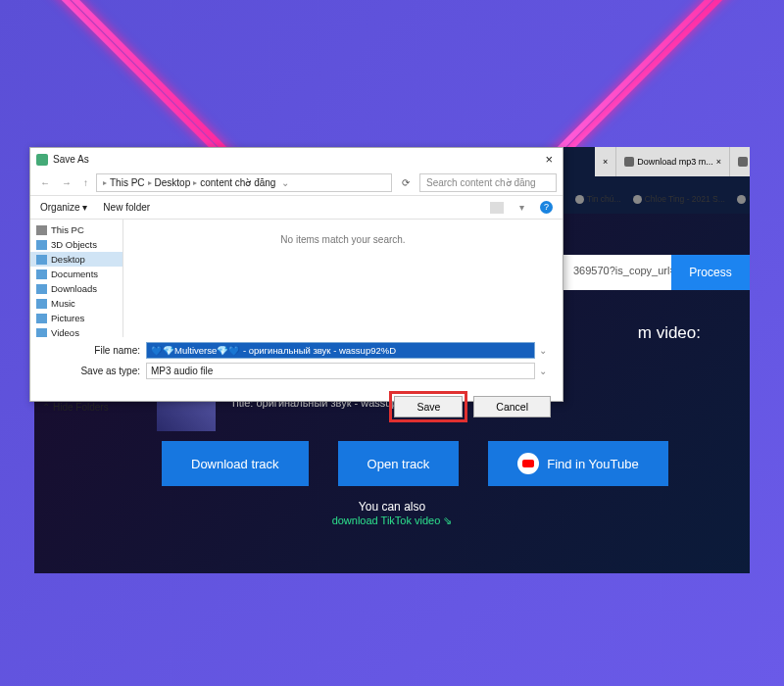  I want to click on view-options-icon, so click(497, 208).